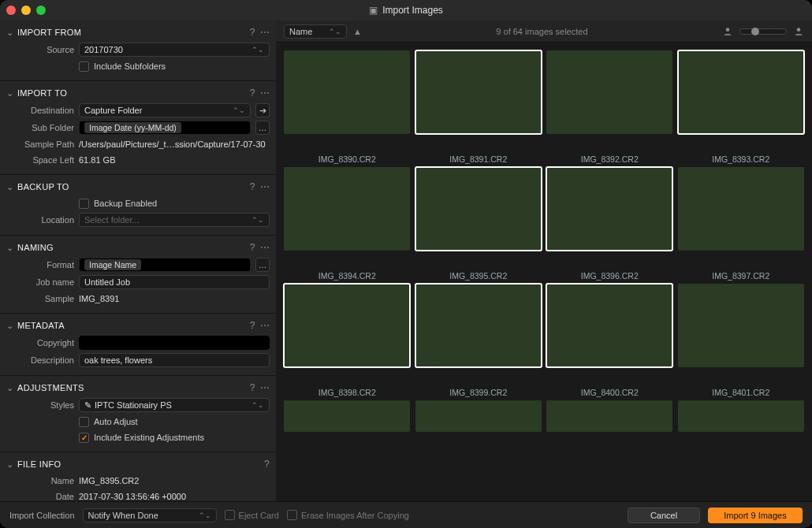 This screenshot has width=812, height=528. What do you see at coordinates (478, 159) in the screenshot?
I see `thumbnail-caption: IMG_8391.CR2` at bounding box center [478, 159].